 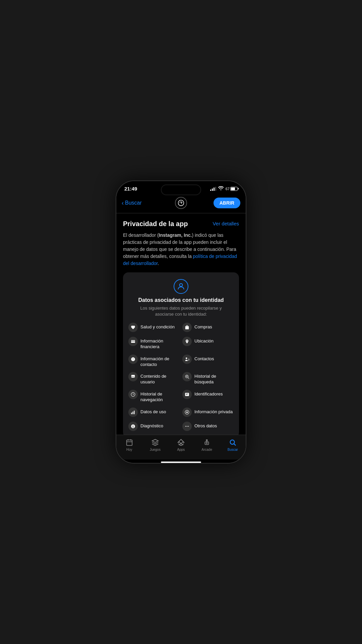 What do you see at coordinates (207, 442) in the screenshot?
I see `arcade-icon` at bounding box center [207, 442].